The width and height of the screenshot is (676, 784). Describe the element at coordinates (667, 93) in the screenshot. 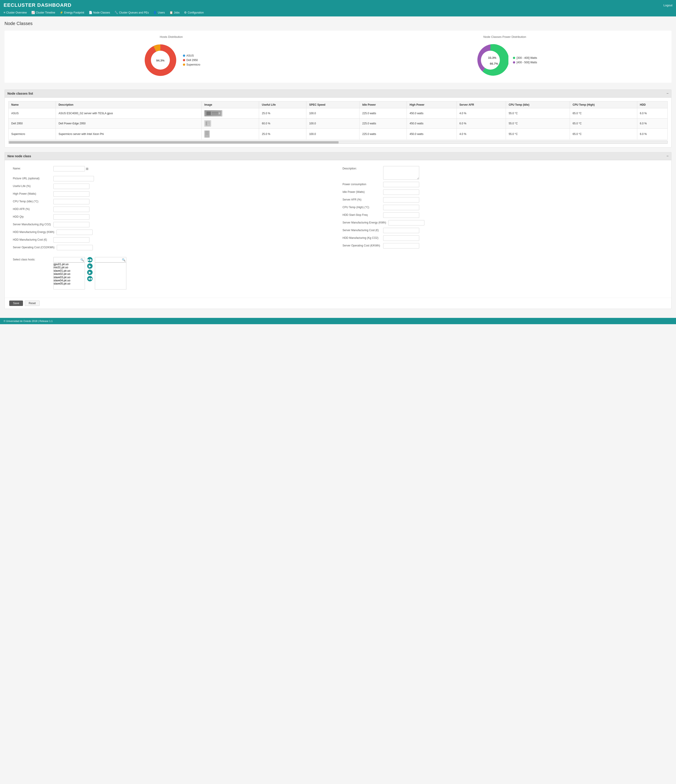

I see `node-classes-toggle-button: −` at that location.